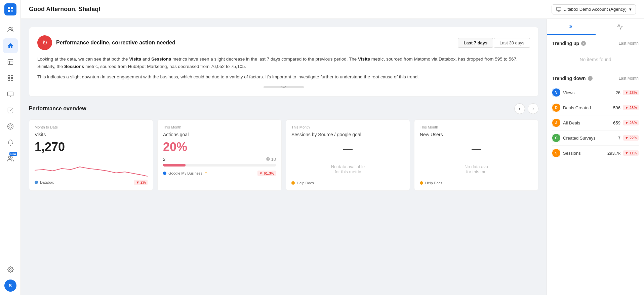 The image size is (644, 295). Describe the element at coordinates (596, 101) in the screenshot. I see `right-panel-content: Trending up i Last Month No items found …` at that location.